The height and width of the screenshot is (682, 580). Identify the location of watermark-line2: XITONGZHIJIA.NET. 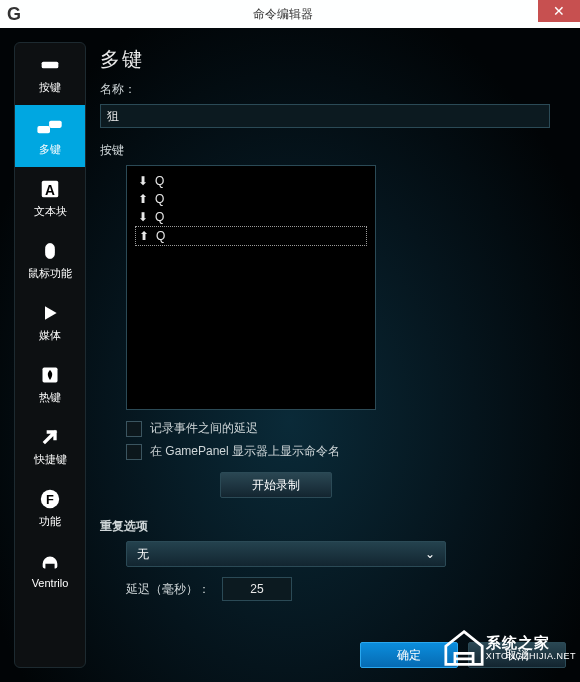
(531, 656).